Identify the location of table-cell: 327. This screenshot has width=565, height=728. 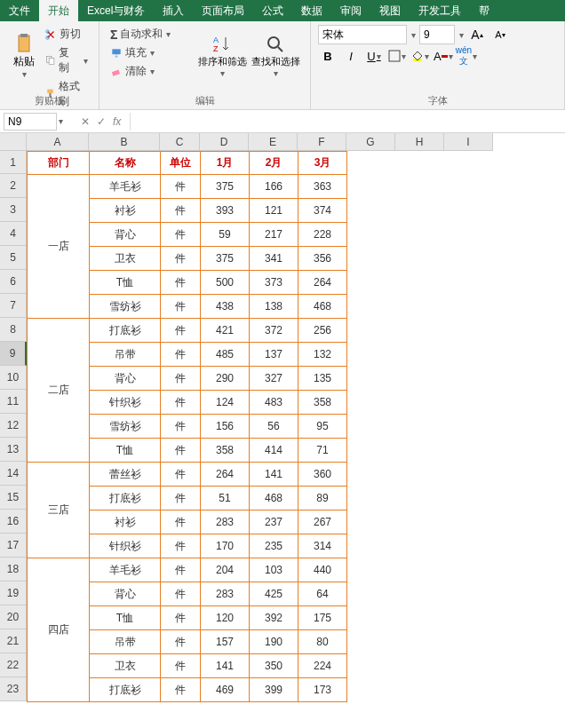
(274, 378).